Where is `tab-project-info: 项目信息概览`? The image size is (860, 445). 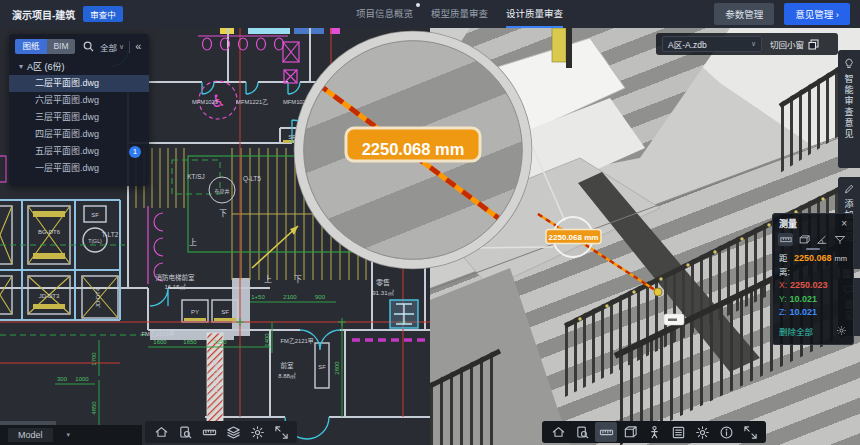
tab-project-info: 项目信息概览 is located at coordinates (384, 14).